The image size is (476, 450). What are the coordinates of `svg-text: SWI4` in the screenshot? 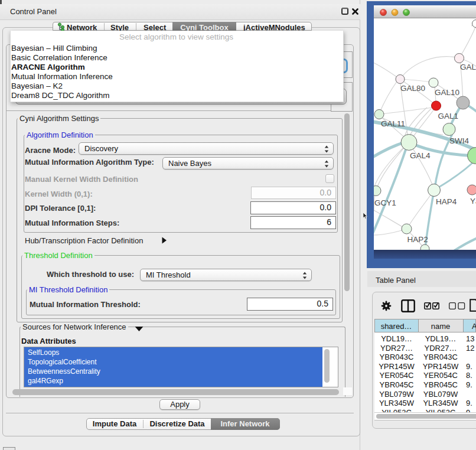 It's located at (459, 141).